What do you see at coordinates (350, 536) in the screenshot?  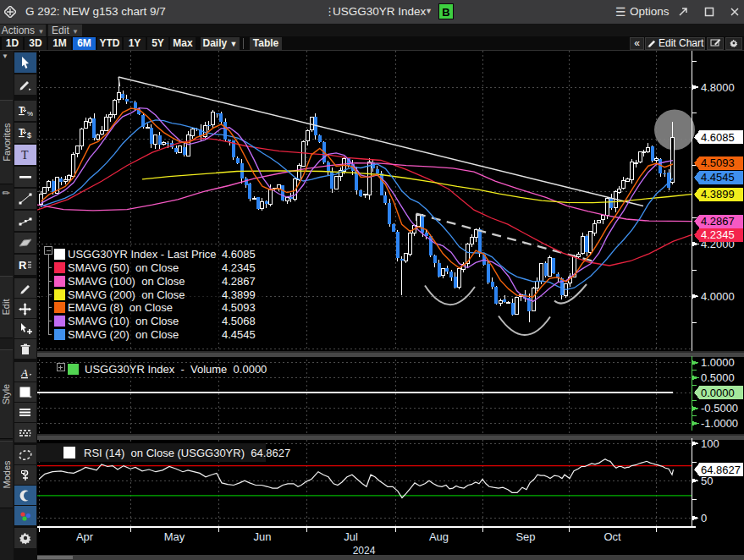 I see `svg-text: Jul` at bounding box center [350, 536].